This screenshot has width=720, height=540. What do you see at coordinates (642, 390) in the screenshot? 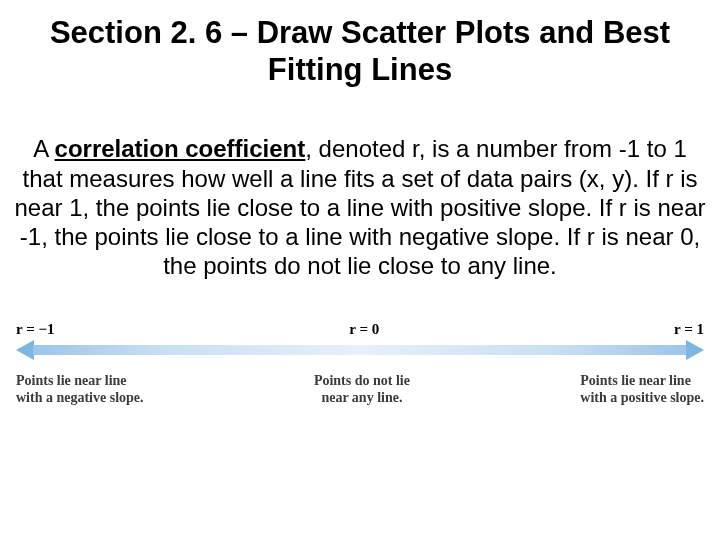
I see `caption-positive-slope: Points lie near line with a positive slo…` at bounding box center [642, 390].